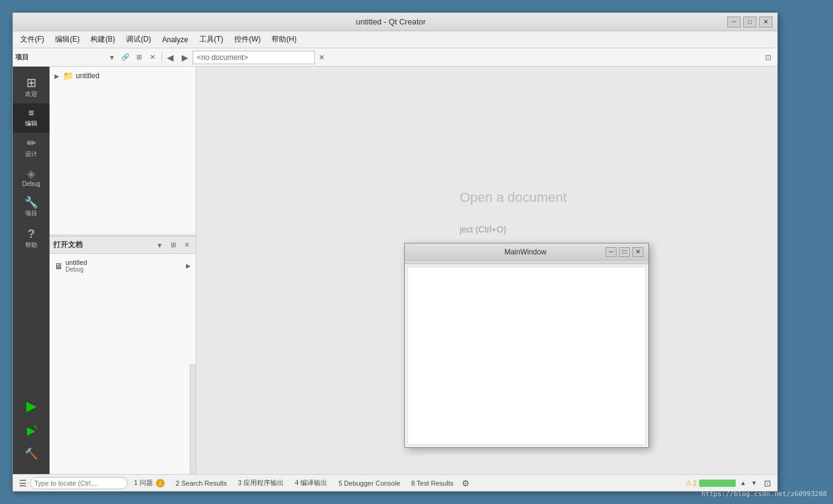 The width and height of the screenshot is (833, 504). I want to click on popup-resize-bar, so click(527, 262).